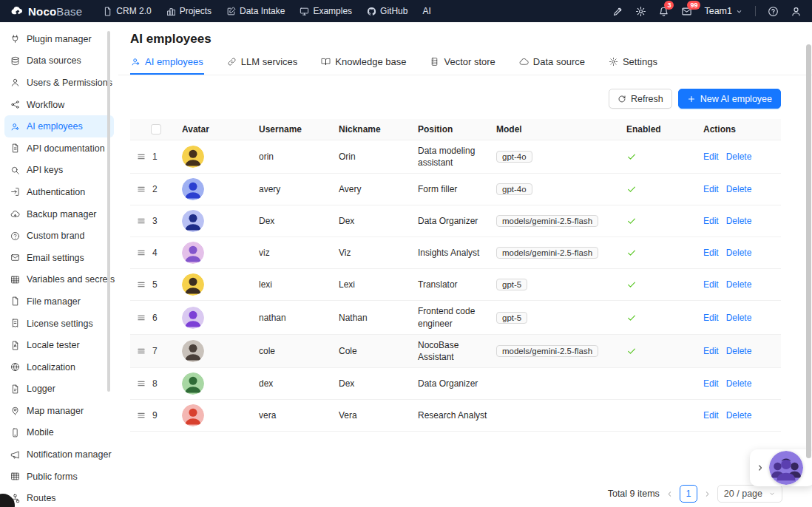 Image resolution: width=812 pixels, height=507 pixels. What do you see at coordinates (59, 477) in the screenshot?
I see `sidebar-item-public-forms: Public forms` at bounding box center [59, 477].